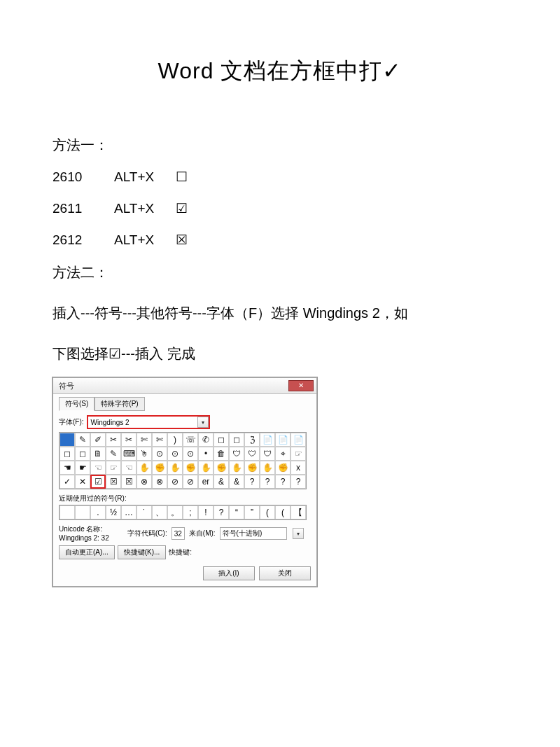 The height and width of the screenshot is (747, 560). I want to click on symbol-cell: ℨ, so click(252, 440).